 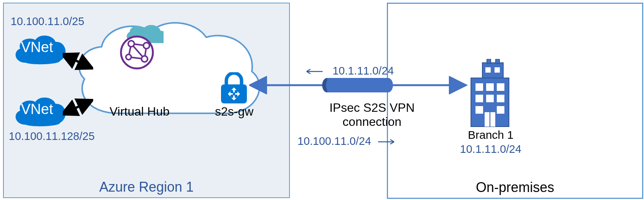 I want to click on azure-region-title: Azure Region 1, so click(x=146, y=187).